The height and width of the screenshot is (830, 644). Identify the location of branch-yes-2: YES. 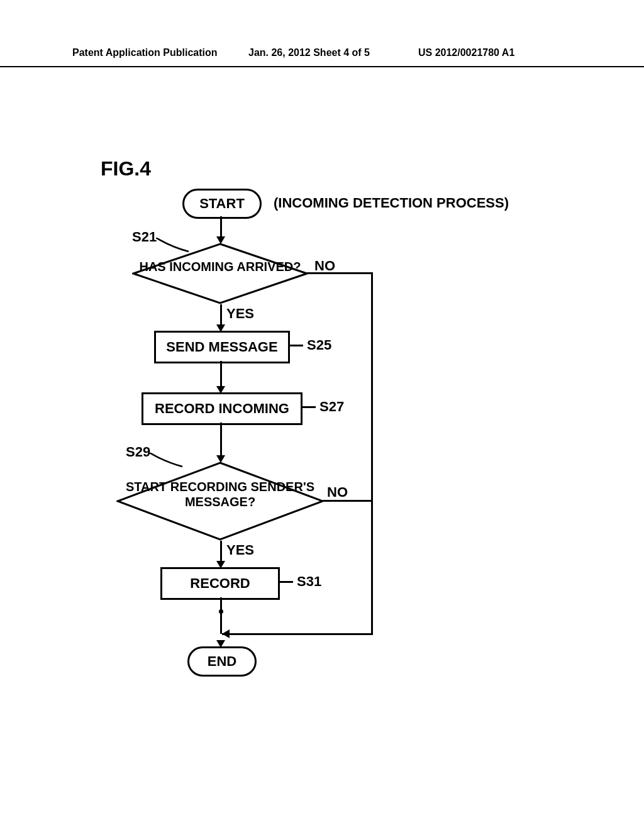
(240, 550).